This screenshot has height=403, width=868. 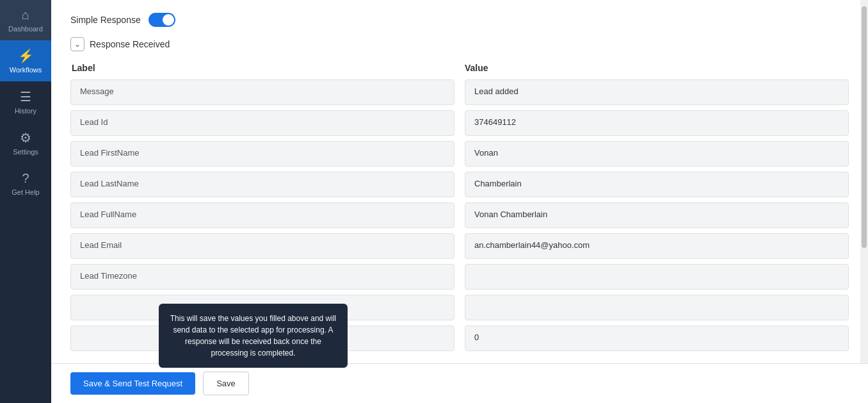 I want to click on response-received-label: Response Received, so click(x=129, y=44).